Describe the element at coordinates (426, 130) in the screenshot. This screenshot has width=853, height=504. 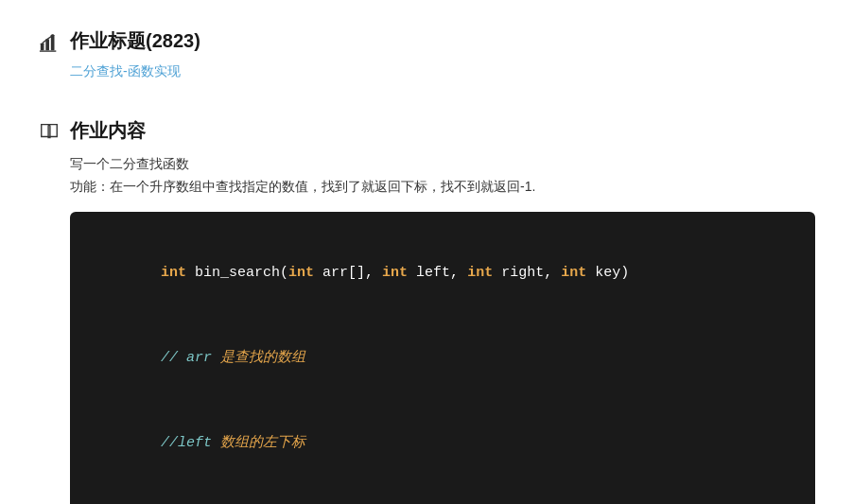
I see `title-section2: 作业内容` at that location.